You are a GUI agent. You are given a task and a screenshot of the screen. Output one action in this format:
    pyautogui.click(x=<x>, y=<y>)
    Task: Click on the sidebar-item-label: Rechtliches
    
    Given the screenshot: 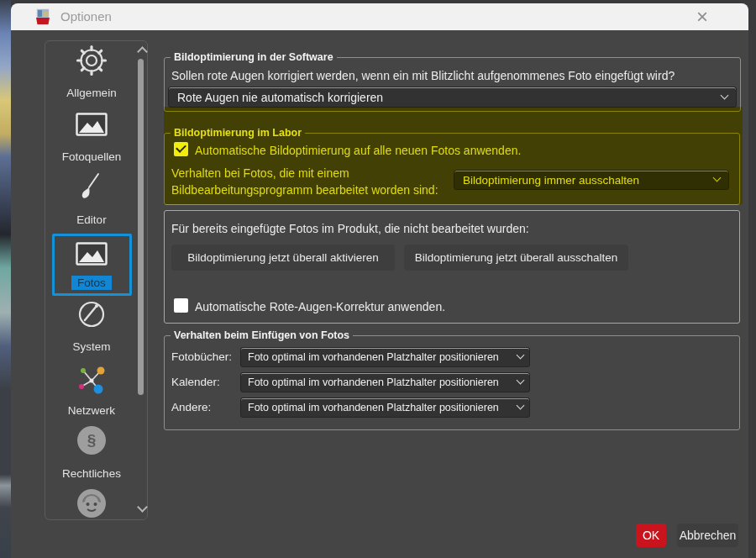 What is the action you would take?
    pyautogui.click(x=92, y=474)
    